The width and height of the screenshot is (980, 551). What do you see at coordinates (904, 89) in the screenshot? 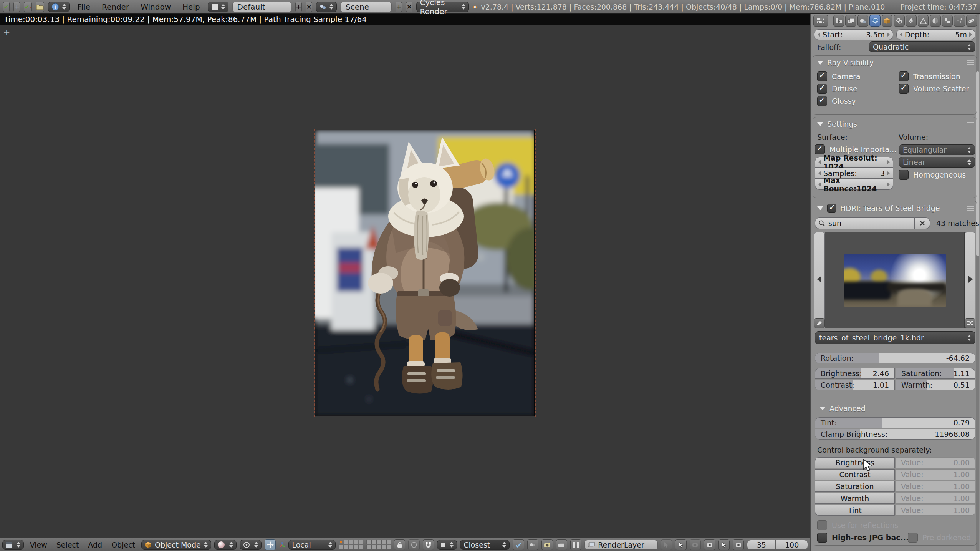
I see `volume-scatter-checkbox` at bounding box center [904, 89].